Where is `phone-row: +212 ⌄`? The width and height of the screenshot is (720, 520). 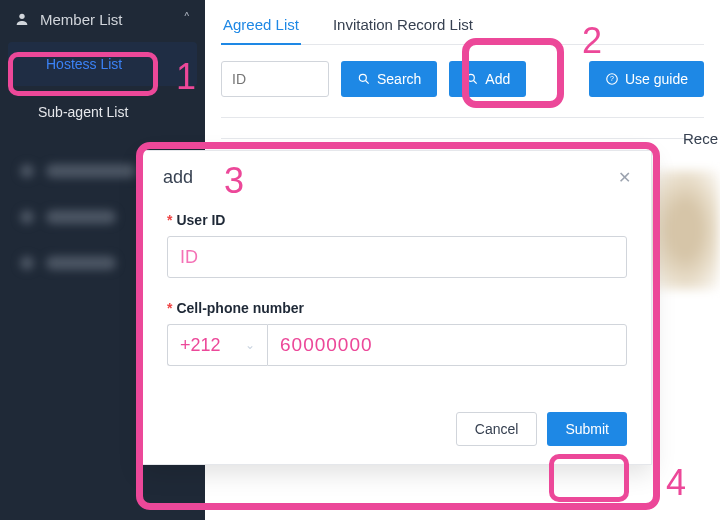 phone-row: +212 ⌄ is located at coordinates (397, 345).